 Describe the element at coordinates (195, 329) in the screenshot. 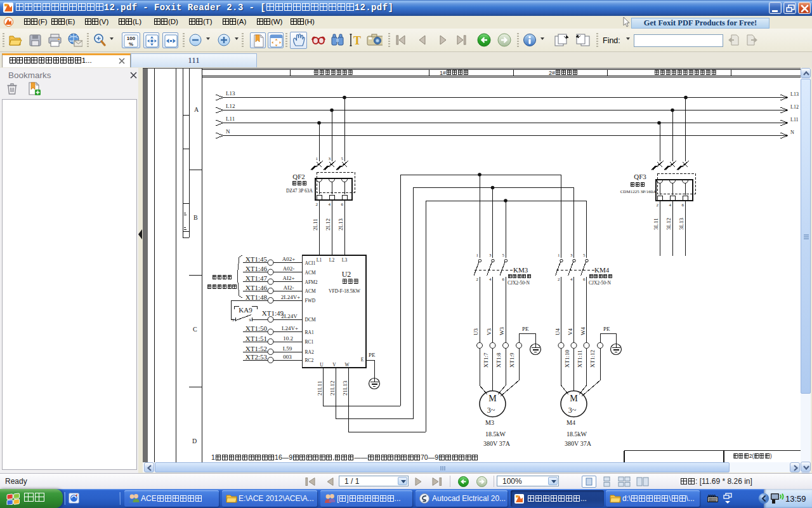

I see `svg-text: C` at that location.